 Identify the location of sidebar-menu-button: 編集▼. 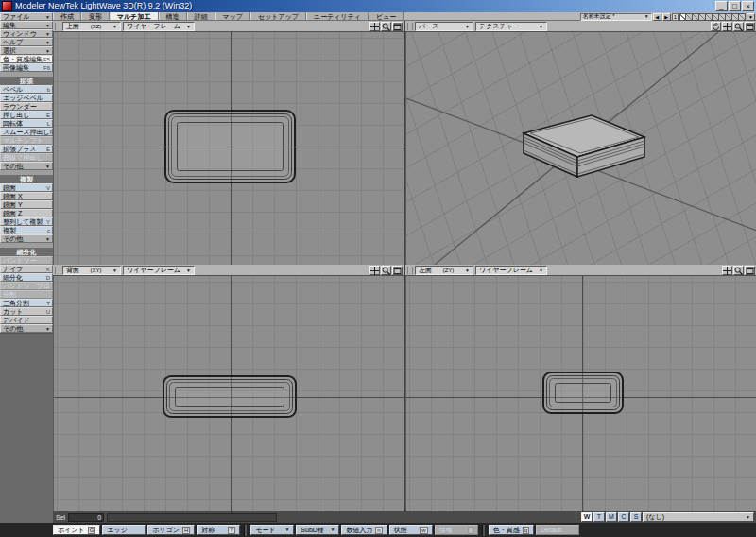
(26, 25).